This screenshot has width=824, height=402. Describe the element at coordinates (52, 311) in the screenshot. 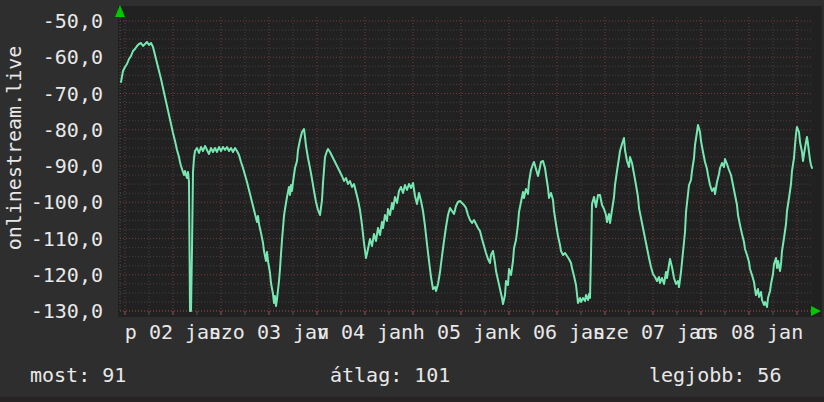

I see `y-axis-label: -130,0` at that location.